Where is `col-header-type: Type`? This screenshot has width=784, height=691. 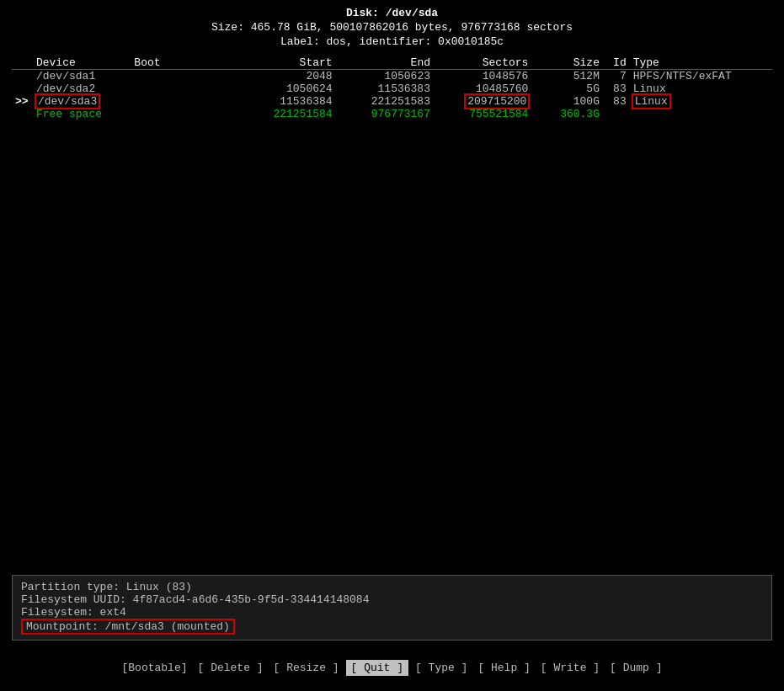 col-header-type: Type is located at coordinates (701, 62).